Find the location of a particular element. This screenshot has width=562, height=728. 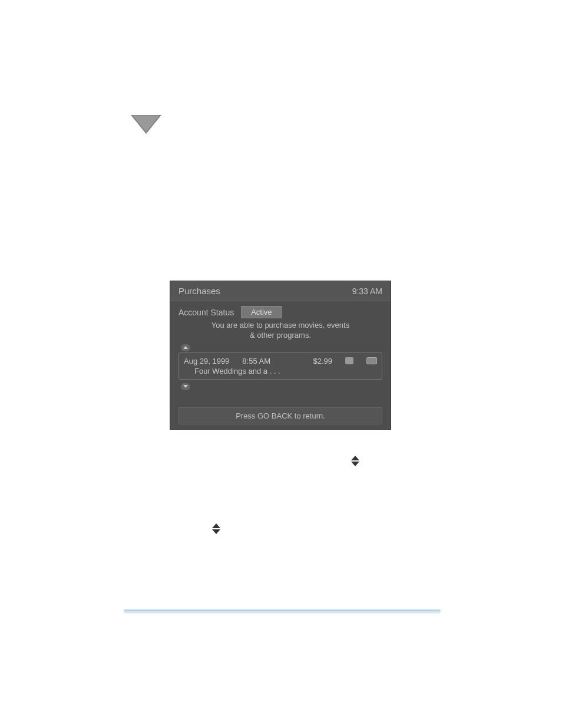

page-divider is located at coordinates (282, 611).